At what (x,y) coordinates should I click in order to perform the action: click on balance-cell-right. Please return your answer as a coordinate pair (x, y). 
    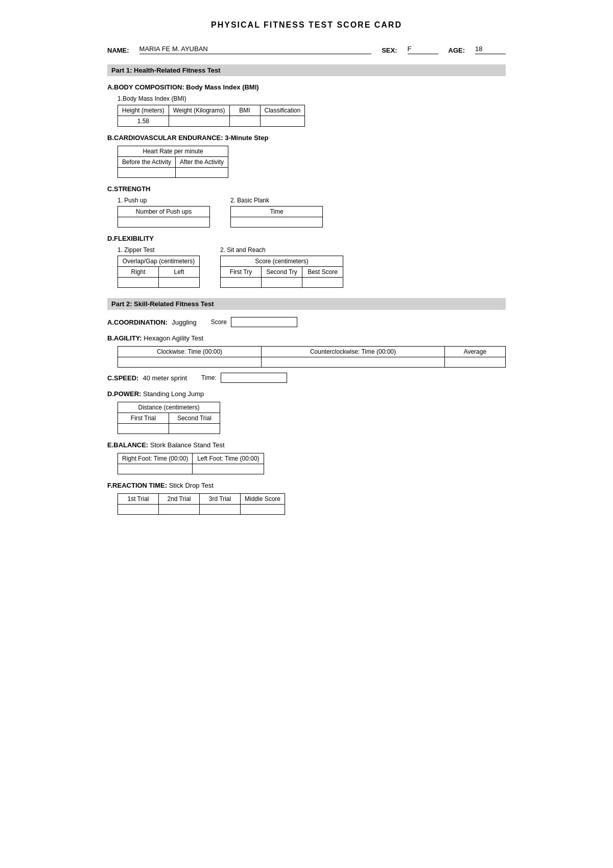
    Looking at the image, I should click on (155, 469).